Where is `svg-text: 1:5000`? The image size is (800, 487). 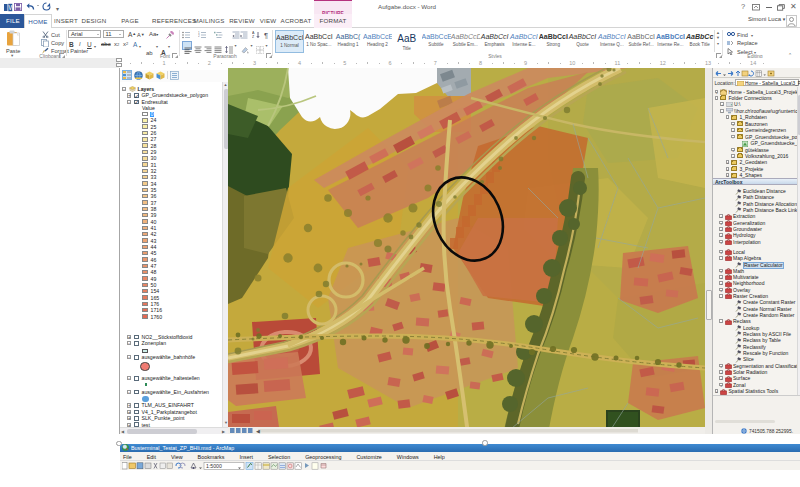 svg-text: 1:5000 is located at coordinates (214, 466).